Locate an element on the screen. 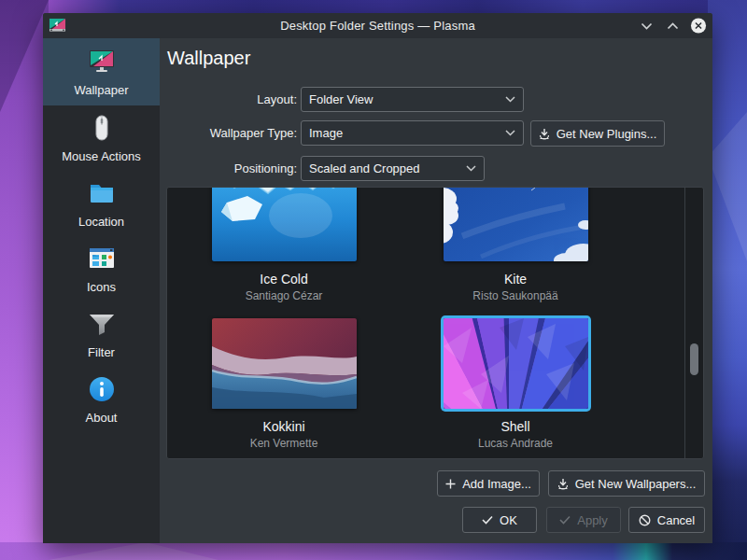 This screenshot has height=560, width=747. folder-icon is located at coordinates (102, 194).